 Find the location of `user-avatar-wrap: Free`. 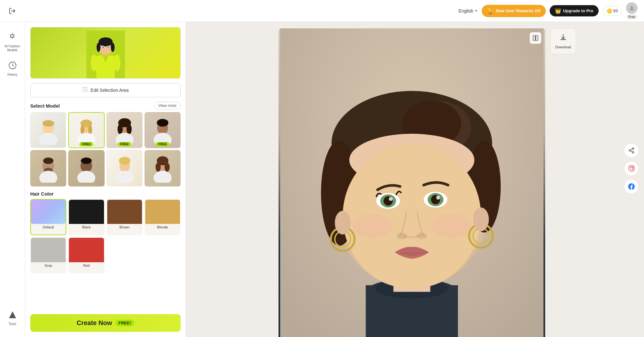

user-avatar-wrap: Free is located at coordinates (632, 11).